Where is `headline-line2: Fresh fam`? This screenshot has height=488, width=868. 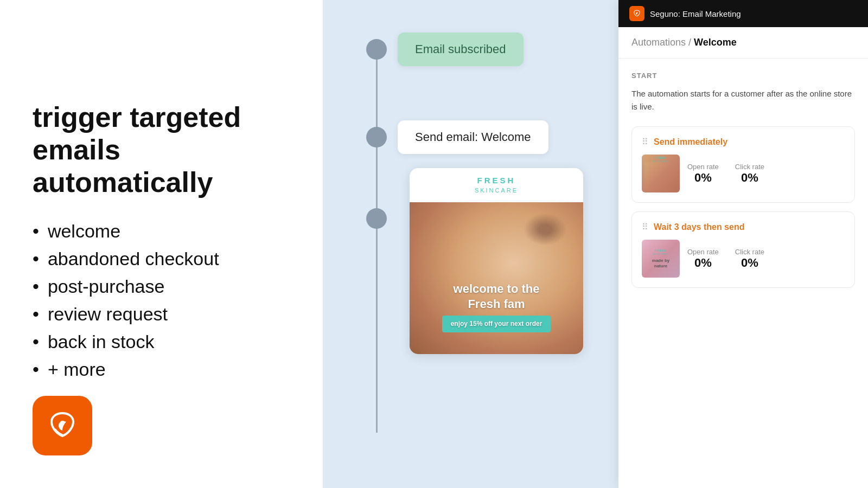
headline-line2: Fresh fam is located at coordinates (496, 304).